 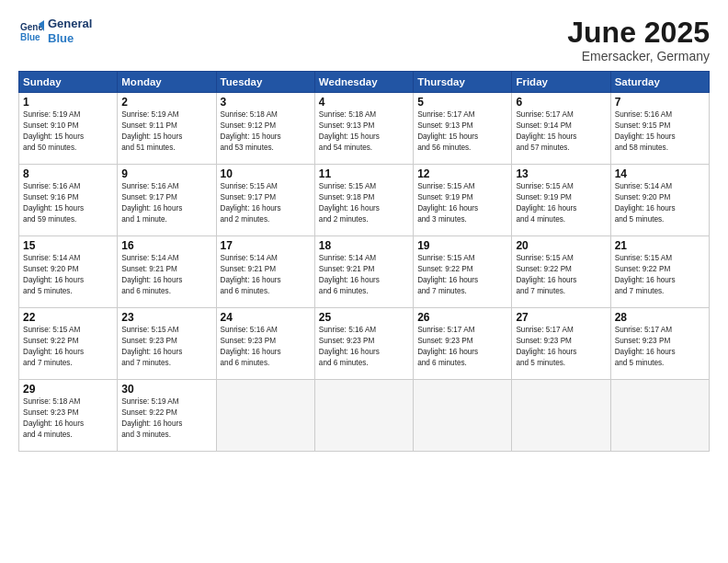 What do you see at coordinates (265, 272) in the screenshot?
I see `table-row: 17Sunrise: 5:14 AM Sunset: 9:21 PM Dayli…` at bounding box center [265, 272].